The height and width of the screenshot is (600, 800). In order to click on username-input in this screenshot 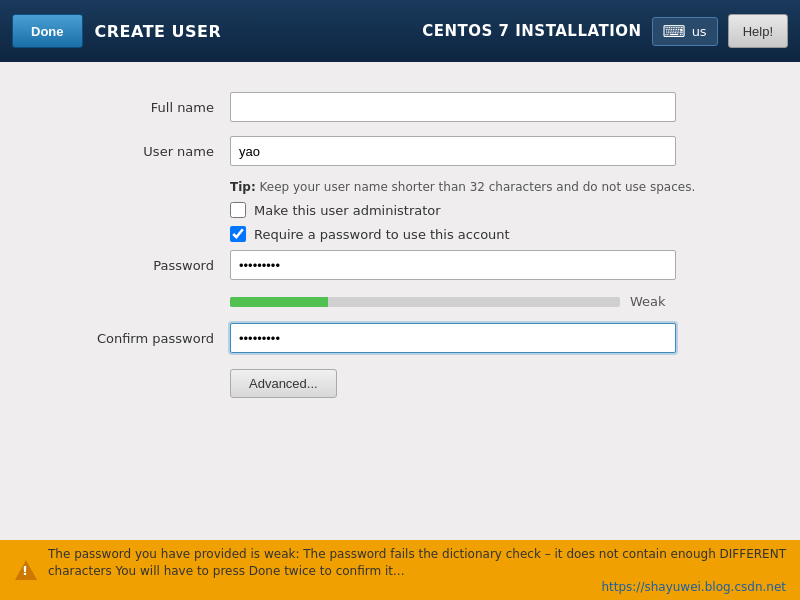, I will do `click(453, 151)`.